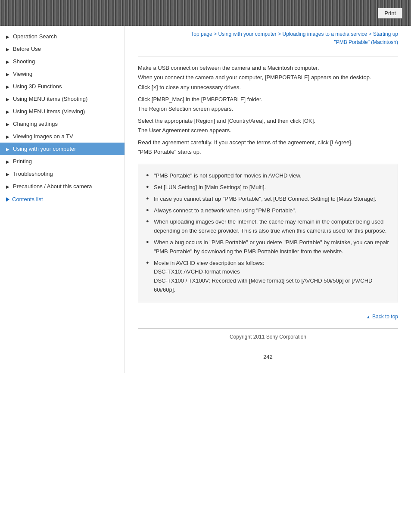 The image size is (411, 532). What do you see at coordinates (24, 61) in the screenshot?
I see `sidebar-item-label: Shooting` at bounding box center [24, 61].